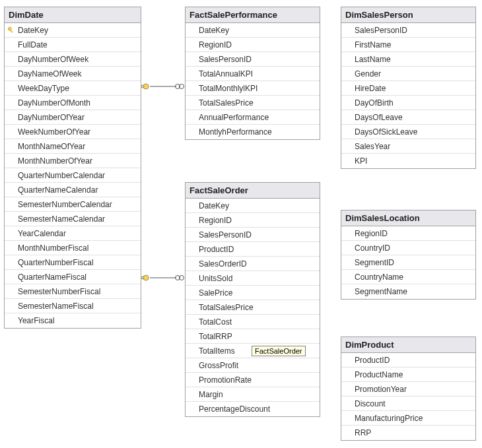 The image size is (482, 448). I want to click on column-name: DayNameOfWeek, so click(77, 74).